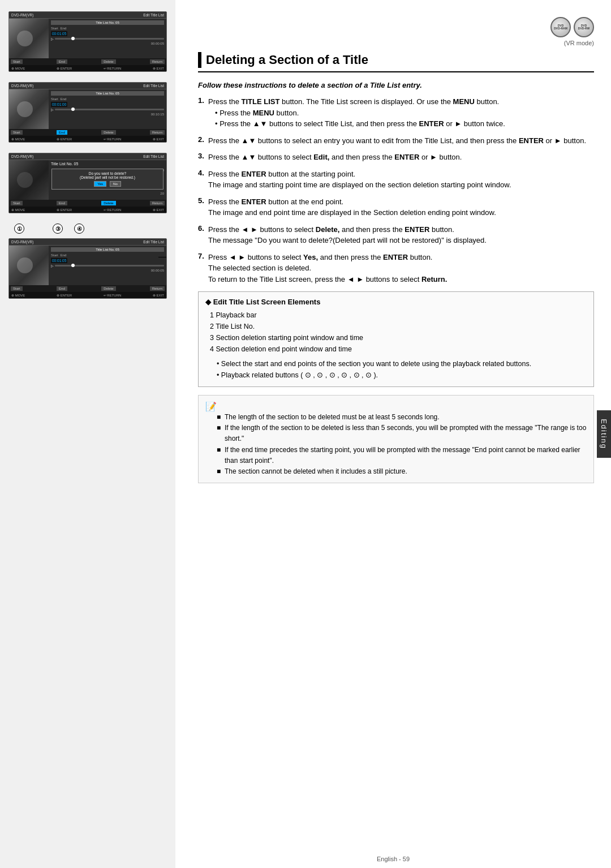 This screenshot has width=611, height=868. I want to click on screen-4-buttons: Start End Delete Return, so click(88, 289).